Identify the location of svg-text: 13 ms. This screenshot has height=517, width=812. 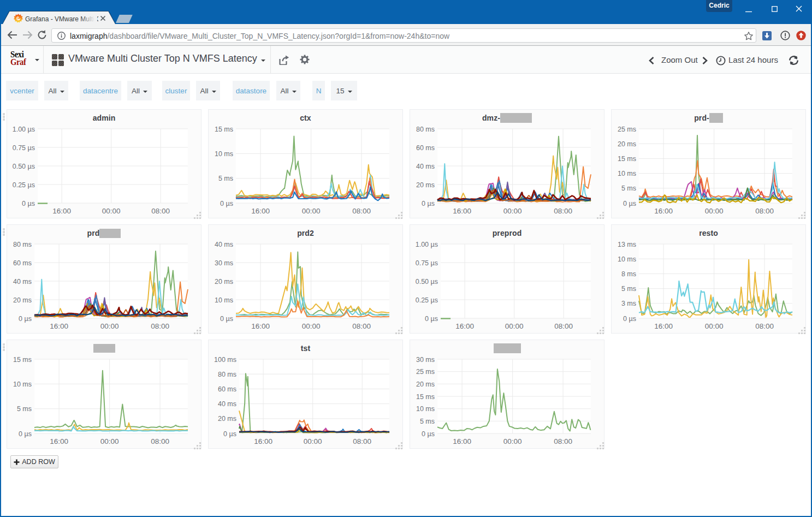
(627, 245).